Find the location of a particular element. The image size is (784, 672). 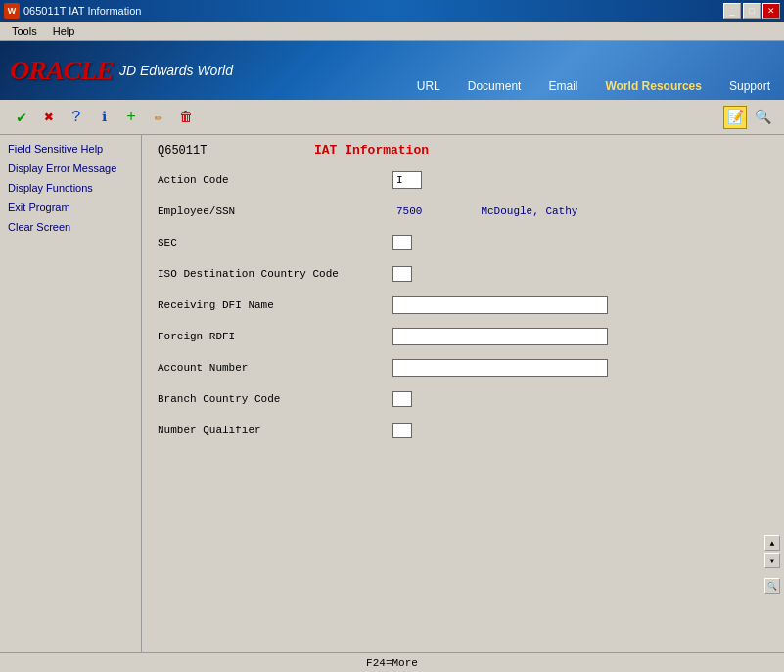

toolbar: ✔ ✖ ? ℹ + ✏ 🗑 📝 🔍 is located at coordinates (392, 117).